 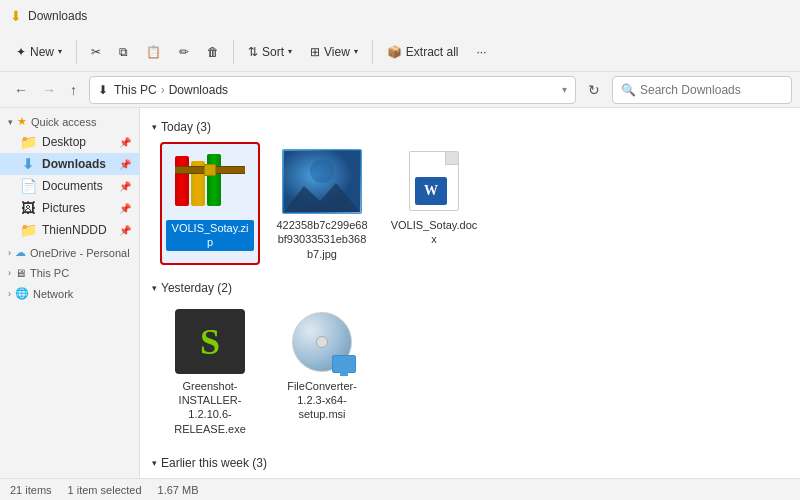 What do you see at coordinates (46, 90) in the screenshot?
I see `nav-buttons: ← → ↑` at bounding box center [46, 90].